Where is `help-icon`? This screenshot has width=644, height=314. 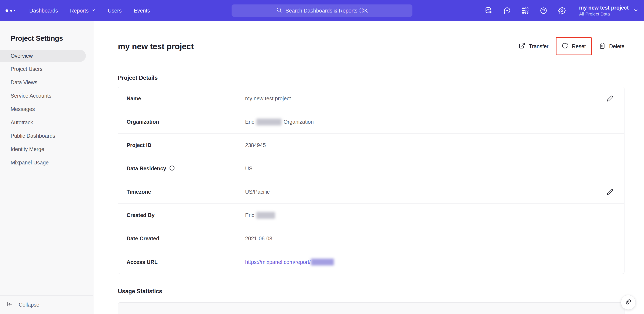 help-icon is located at coordinates (544, 10).